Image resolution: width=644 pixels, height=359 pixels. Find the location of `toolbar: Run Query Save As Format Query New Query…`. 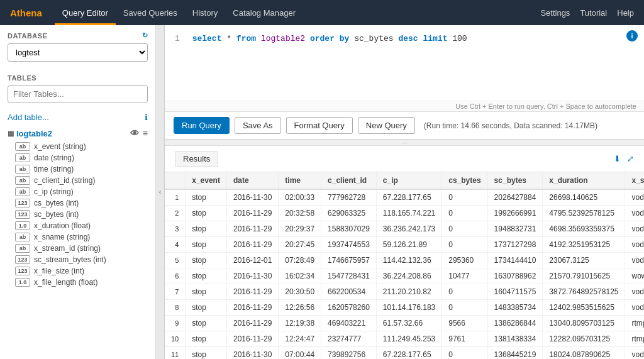

toolbar: Run Query Save As Format Query New Query… is located at coordinates (404, 126).